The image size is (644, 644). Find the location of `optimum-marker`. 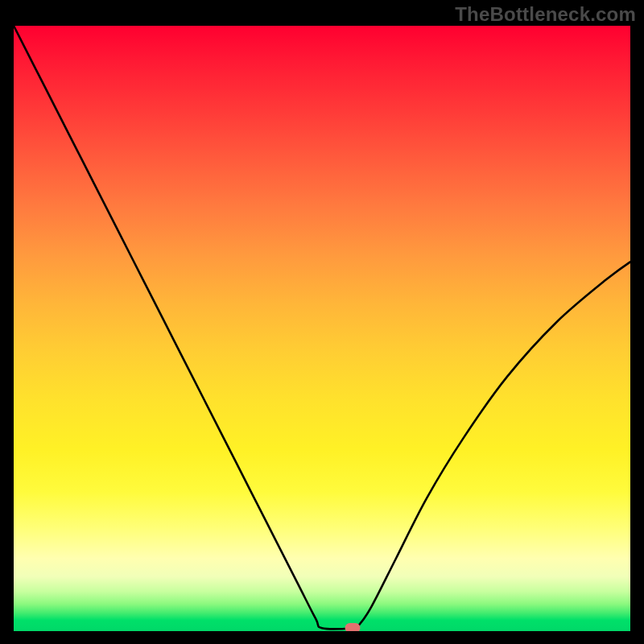

optimum-marker is located at coordinates (353, 627).